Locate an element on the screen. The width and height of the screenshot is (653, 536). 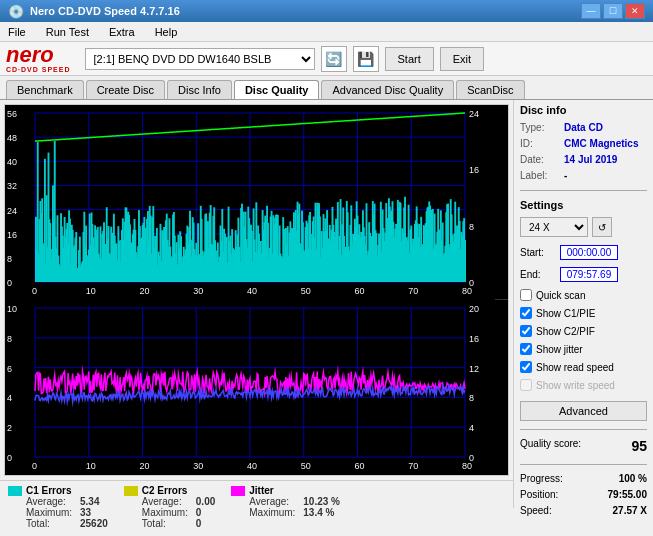
show-c1-pie-checkbox is located at coordinates (526, 313).